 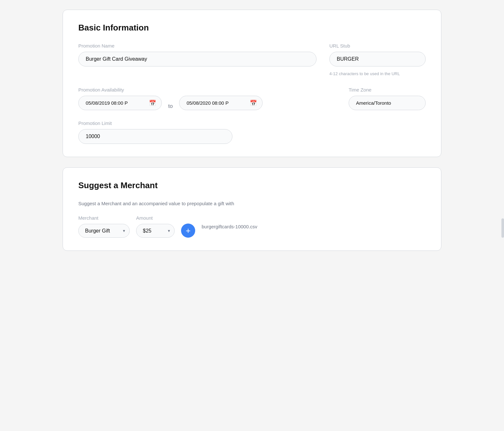 I want to click on amount-select: $25 $50 $100, so click(x=155, y=231).